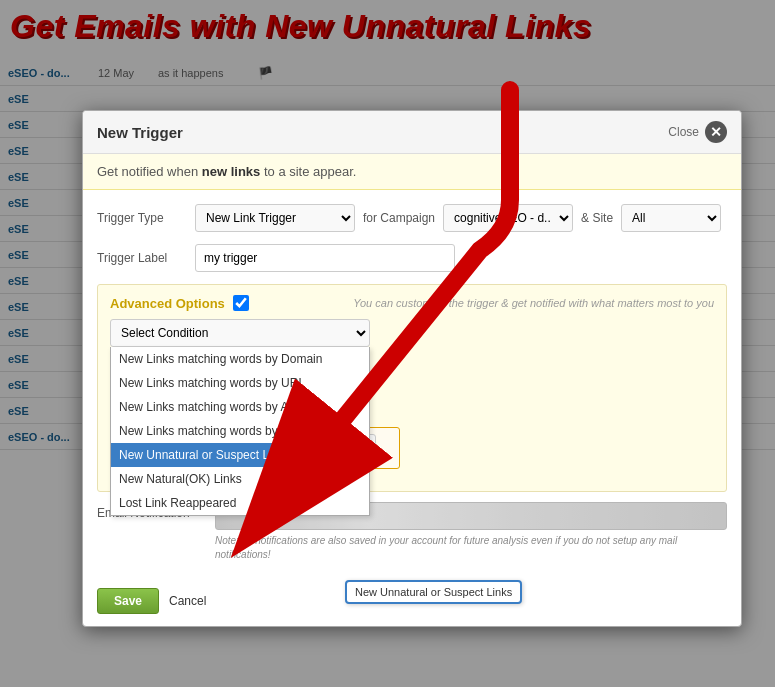 This screenshot has height=687, width=775. I want to click on info-text-bold: new links, so click(232, 172).